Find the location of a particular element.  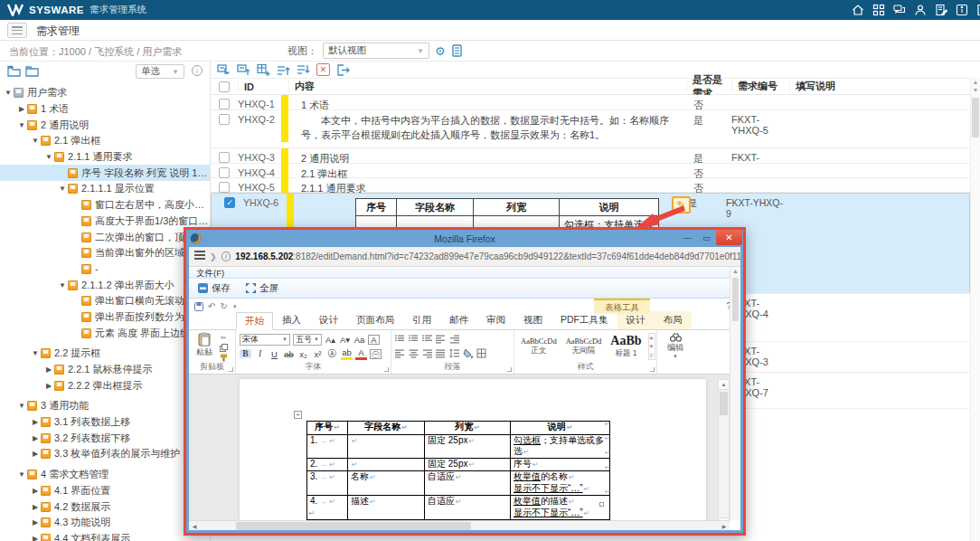

qat-dropdown-icon: ▼ is located at coordinates (235, 307).